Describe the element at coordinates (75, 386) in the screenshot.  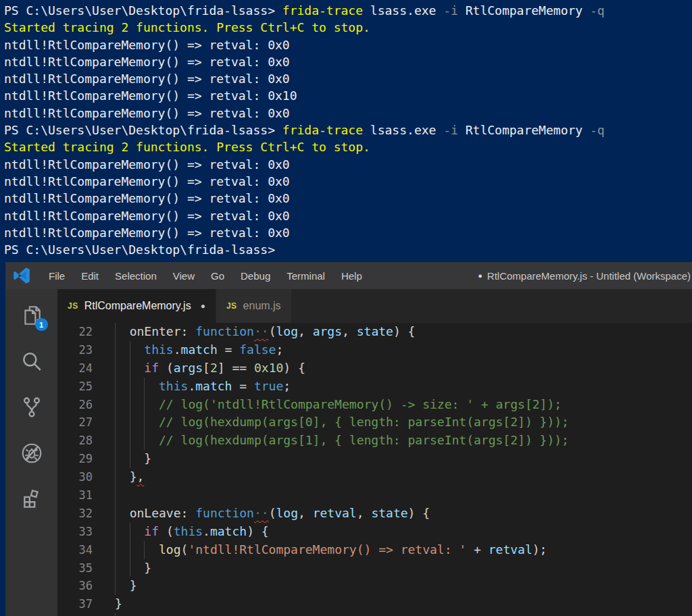
I see `line-number: 25` at that location.